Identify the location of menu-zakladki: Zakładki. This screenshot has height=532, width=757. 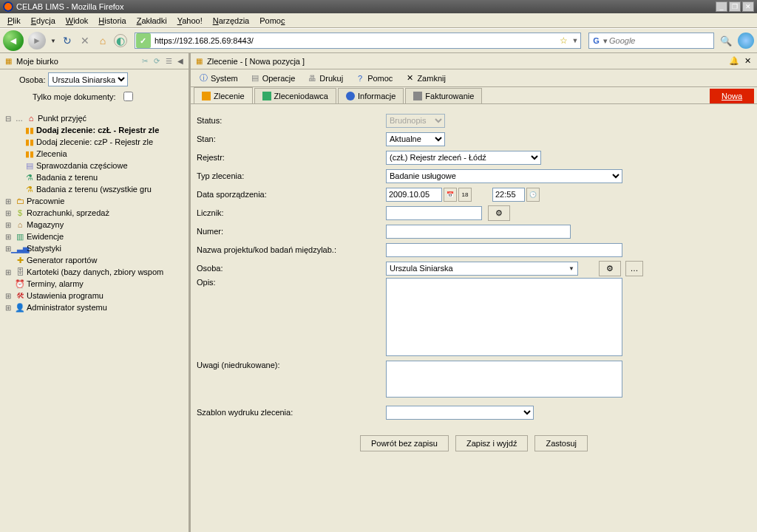
(152, 21).